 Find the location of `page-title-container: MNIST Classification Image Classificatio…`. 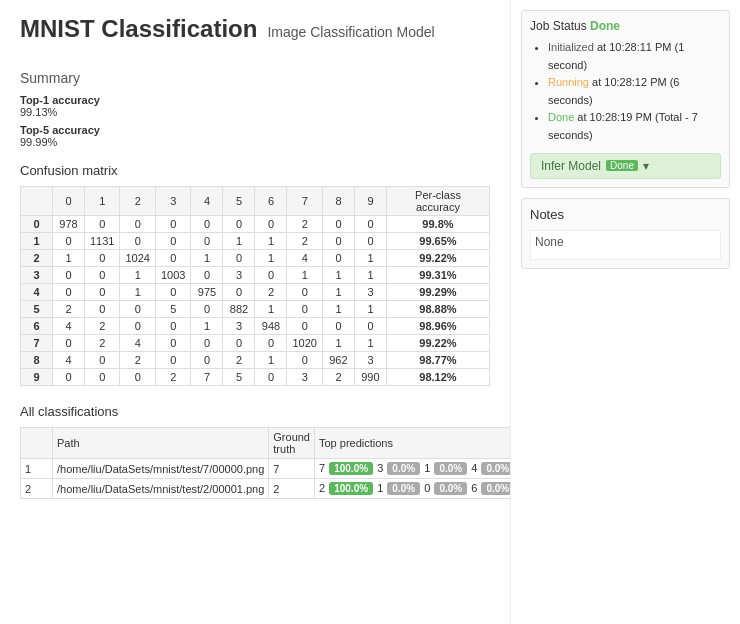

page-title-container: MNIST Classification Image Classificatio… is located at coordinates (255, 29).